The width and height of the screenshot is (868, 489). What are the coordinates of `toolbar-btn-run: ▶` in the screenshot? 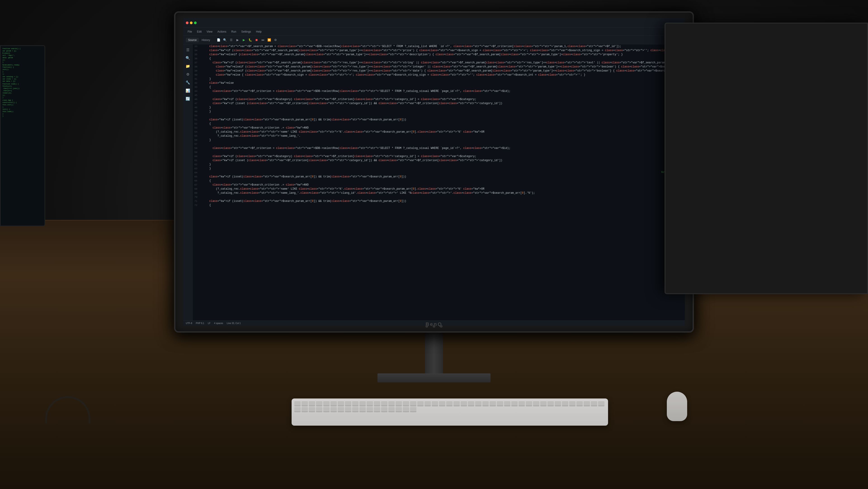 It's located at (238, 40).